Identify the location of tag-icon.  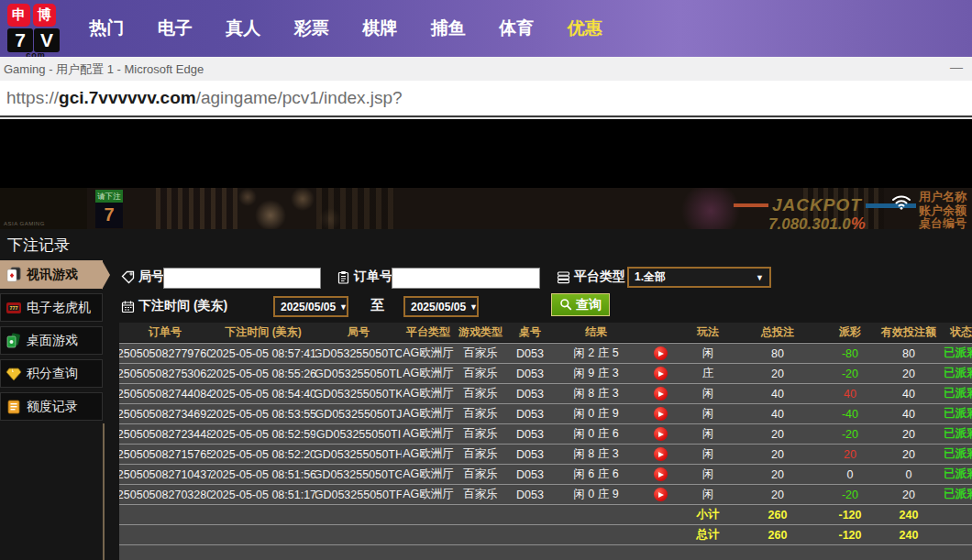
(128, 277).